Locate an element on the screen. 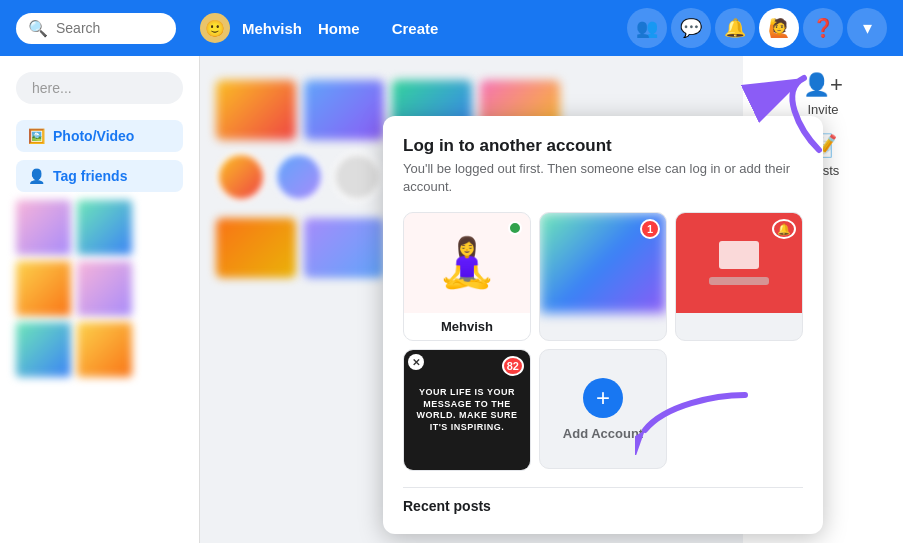  friends-icon-btn: 🙋 is located at coordinates (779, 28).